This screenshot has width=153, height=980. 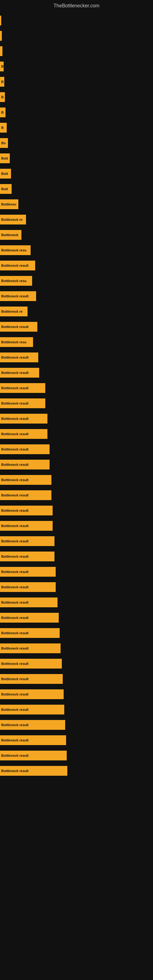 What do you see at coordinates (76, 311) in the screenshot?
I see `bar-row: Bottleneck re` at bounding box center [76, 311].